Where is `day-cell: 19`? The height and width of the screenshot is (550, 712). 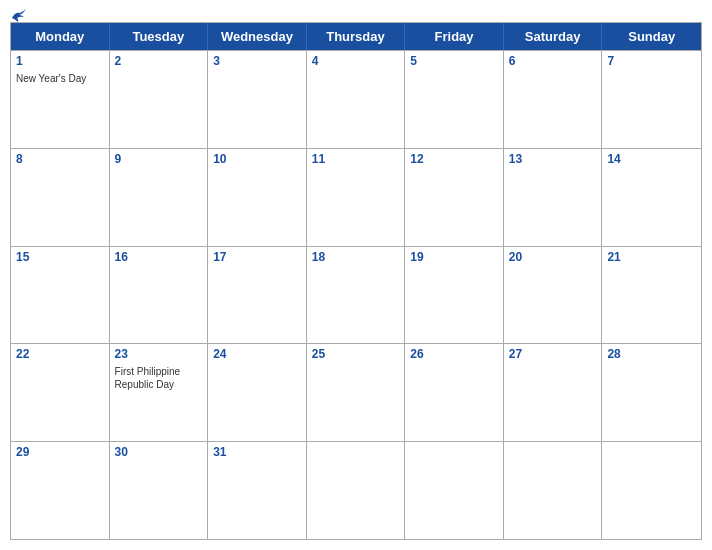 day-cell: 19 is located at coordinates (454, 296).